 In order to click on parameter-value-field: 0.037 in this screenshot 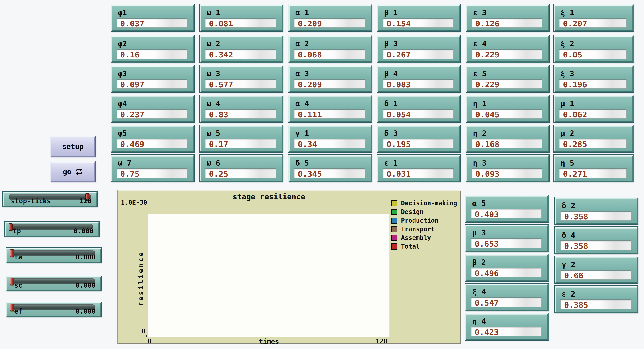, I will do `click(152, 23)`.